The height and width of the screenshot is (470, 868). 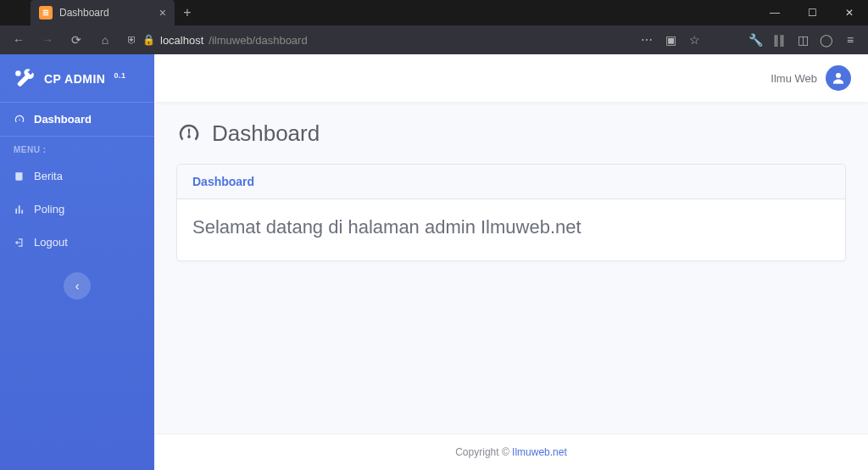 What do you see at coordinates (511, 230) in the screenshot?
I see `welcome-text: Selamat datang di halaman admin Ilmuweb.…` at bounding box center [511, 230].